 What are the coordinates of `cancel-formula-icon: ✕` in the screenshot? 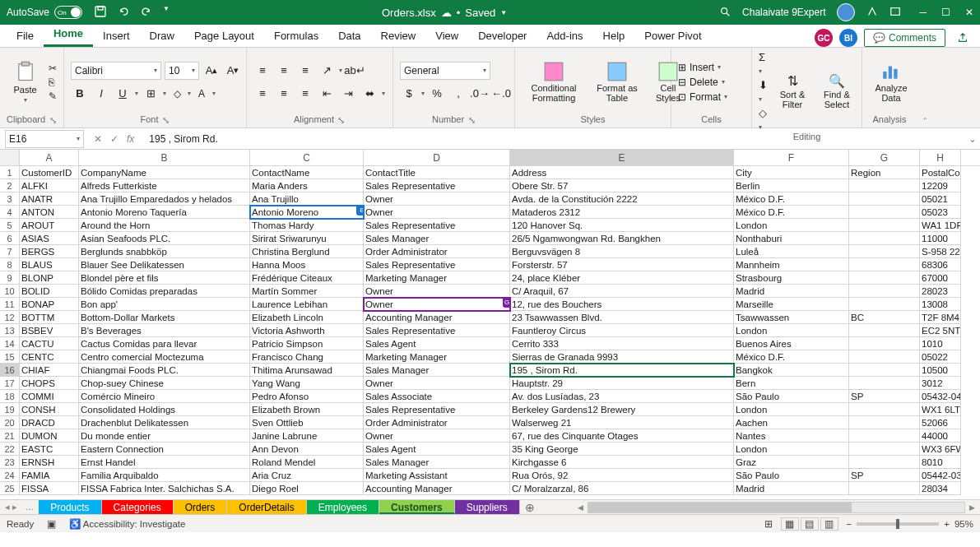 It's located at (98, 139).